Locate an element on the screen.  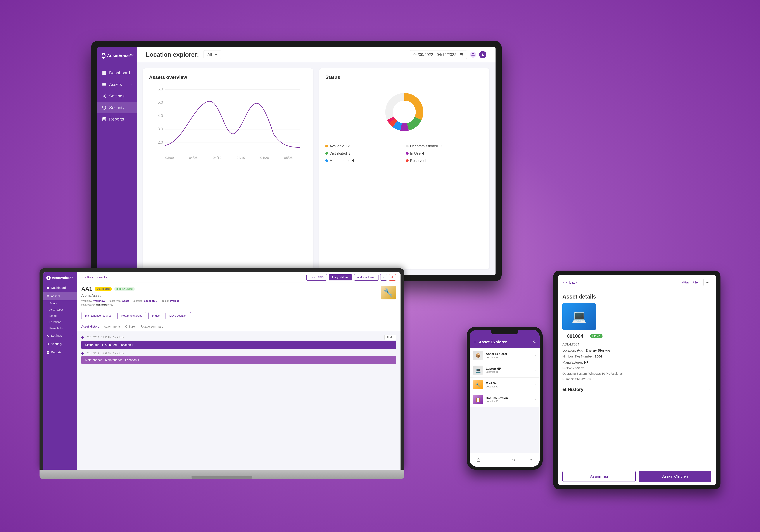
maintenance-required-button: Maintenance required is located at coordinates (99, 316).